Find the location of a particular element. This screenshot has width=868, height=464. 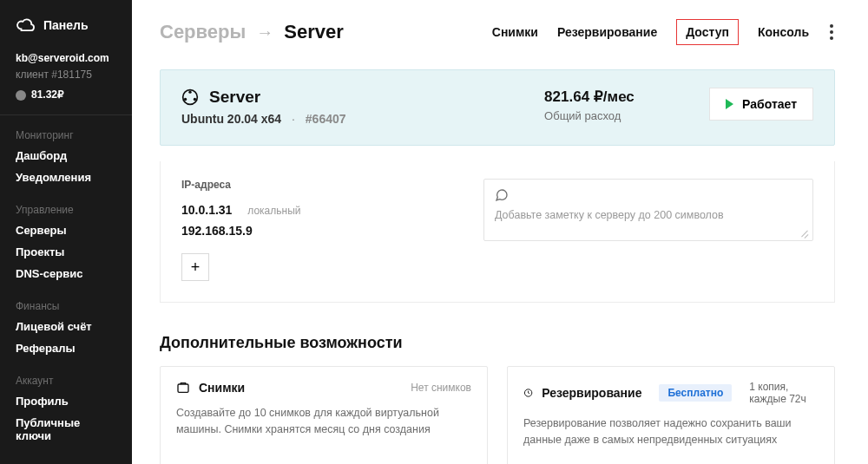

note-textarea: Добавьте заметку к серверу до 200 символ… is located at coordinates (648, 210).